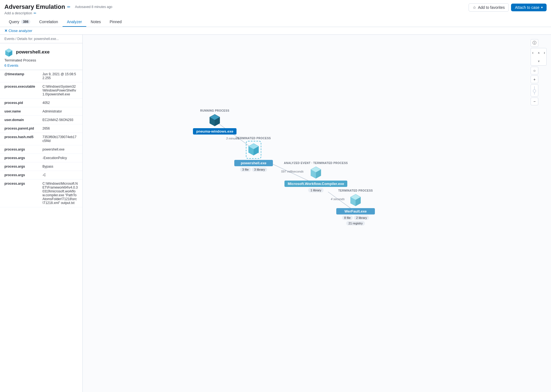 This screenshot has height=392, width=551. Describe the element at coordinates (74, 22) in the screenshot. I see `tab-analyzer-label: Analyzer` at that location.